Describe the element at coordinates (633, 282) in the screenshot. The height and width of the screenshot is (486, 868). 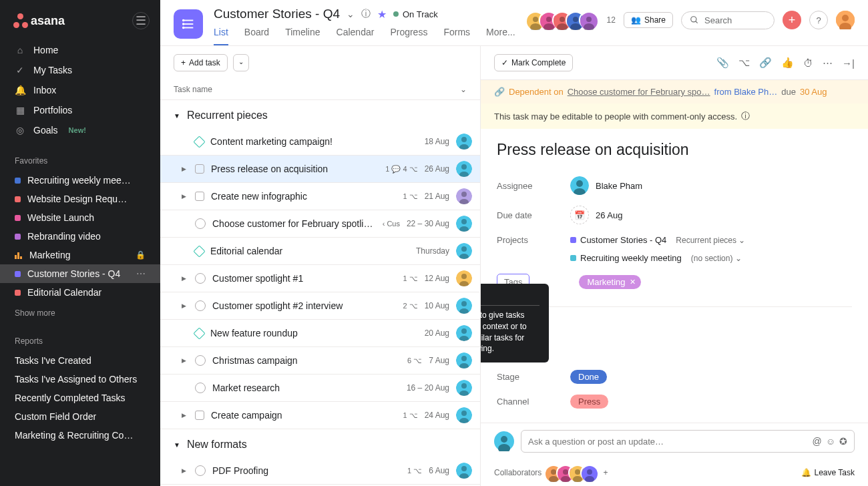
I see `remove-tag-icon: ✕` at that location.